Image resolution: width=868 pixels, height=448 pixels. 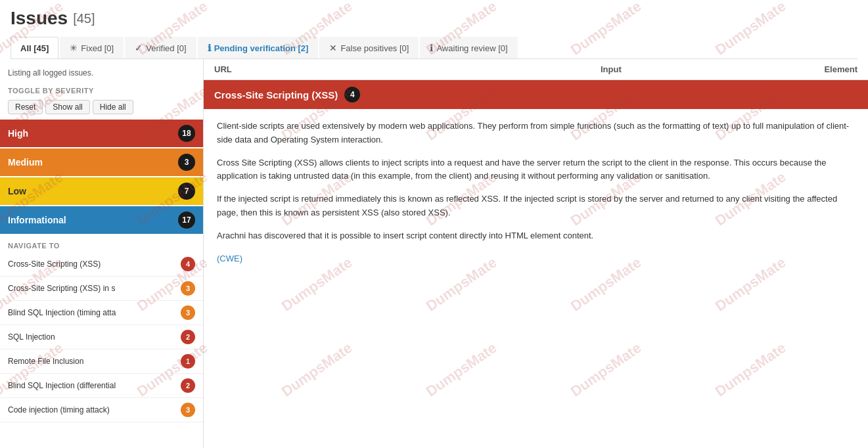 I want to click on issue-count-badge: 4, so click(x=352, y=95).